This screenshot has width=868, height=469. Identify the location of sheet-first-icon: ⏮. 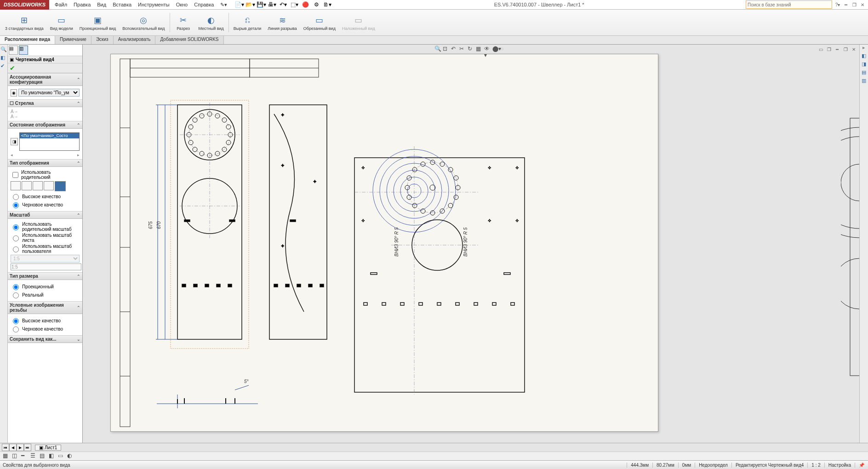
(6, 447).